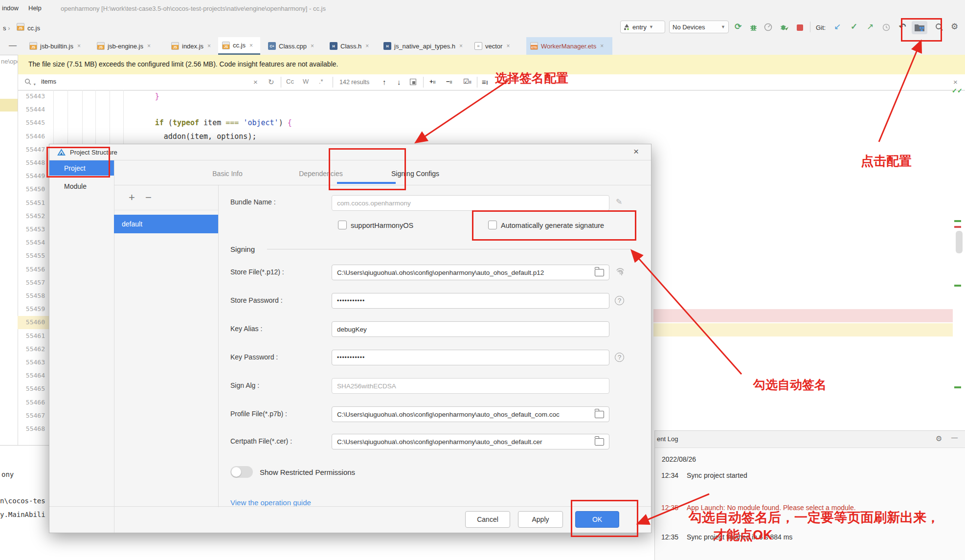 This screenshot has height=560, width=965. Describe the element at coordinates (31, 189) in the screenshot. I see `line-number: 55450` at that location.